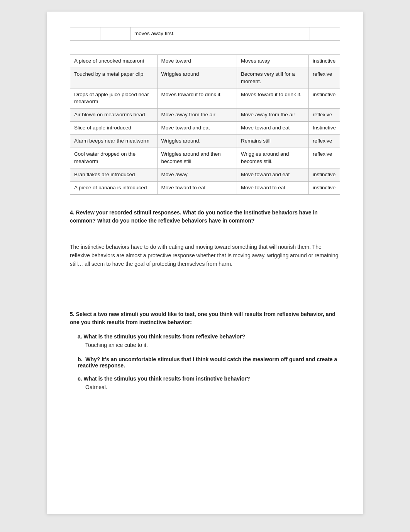 The width and height of the screenshot is (410, 532). I want to click on q5-sub-c-label: c. What is the stimulus you think result…, so click(209, 379).